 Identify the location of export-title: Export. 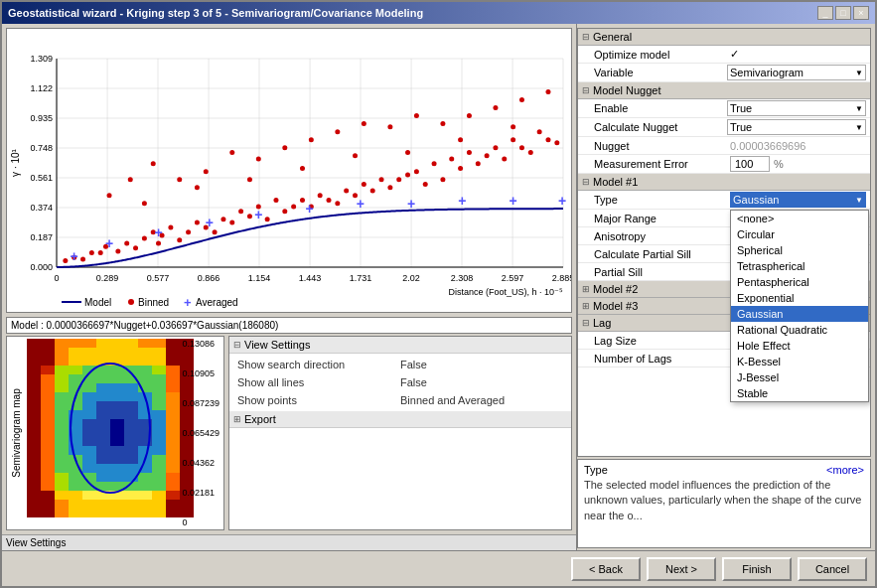
(260, 419).